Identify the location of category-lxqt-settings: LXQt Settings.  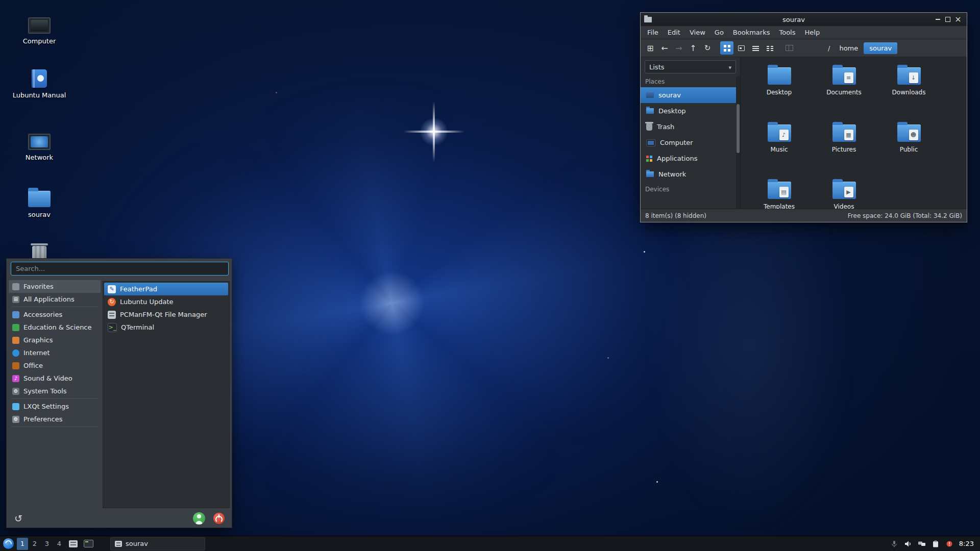
(55, 406).